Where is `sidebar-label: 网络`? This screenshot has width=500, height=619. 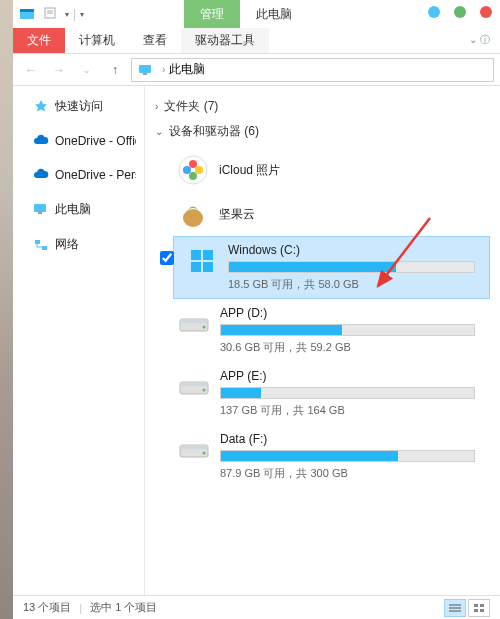 sidebar-label: 网络 is located at coordinates (67, 244).